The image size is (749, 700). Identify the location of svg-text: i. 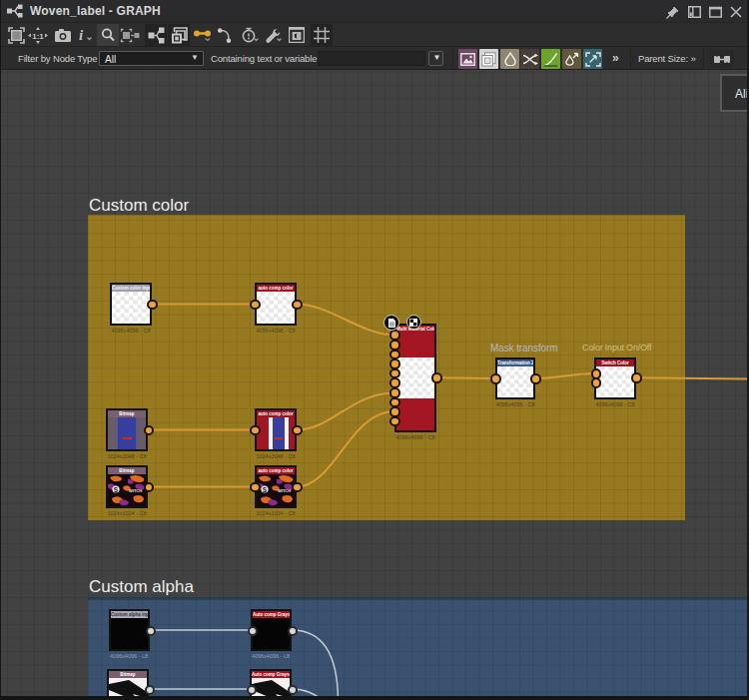
(82, 35).